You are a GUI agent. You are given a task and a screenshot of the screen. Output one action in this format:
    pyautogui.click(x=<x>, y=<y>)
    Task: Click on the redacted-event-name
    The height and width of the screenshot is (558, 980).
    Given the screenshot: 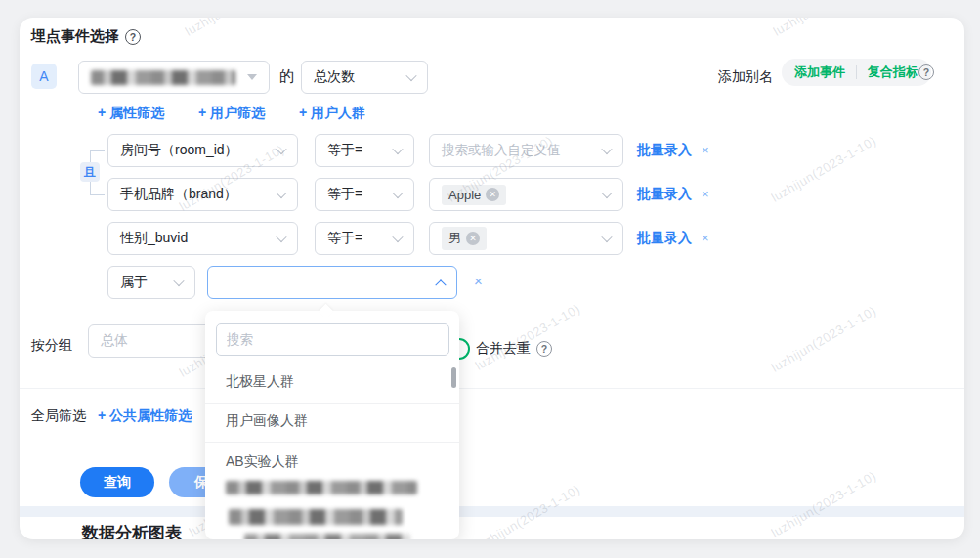 What is the action you would take?
    pyautogui.click(x=163, y=78)
    